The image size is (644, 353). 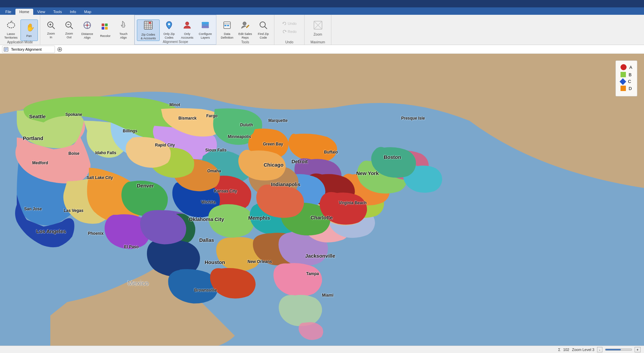 I want to click on ribbon-tabs: FileHomeViewToolsInfoMap, so click(x=322, y=11).